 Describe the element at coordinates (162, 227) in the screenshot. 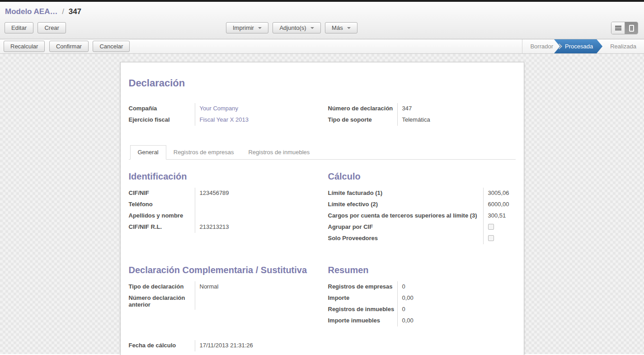

I see `field-label: CIF/NIF R.L.` at that location.